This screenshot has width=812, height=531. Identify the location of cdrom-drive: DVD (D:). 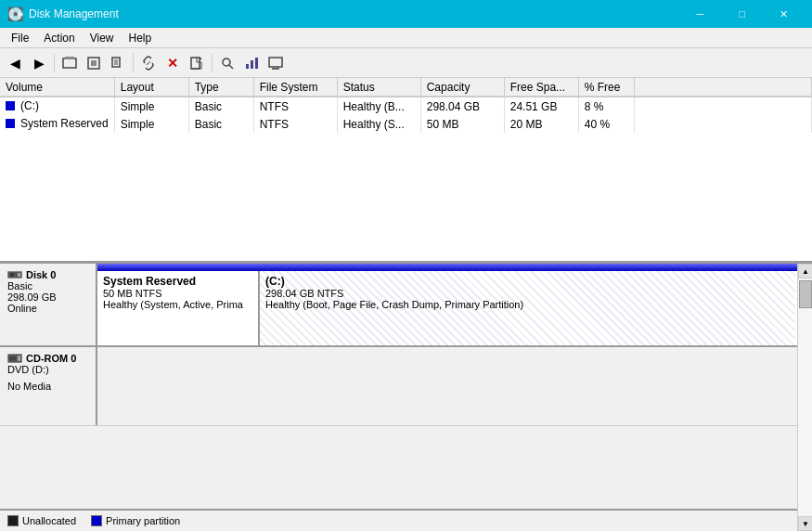
(48, 369).